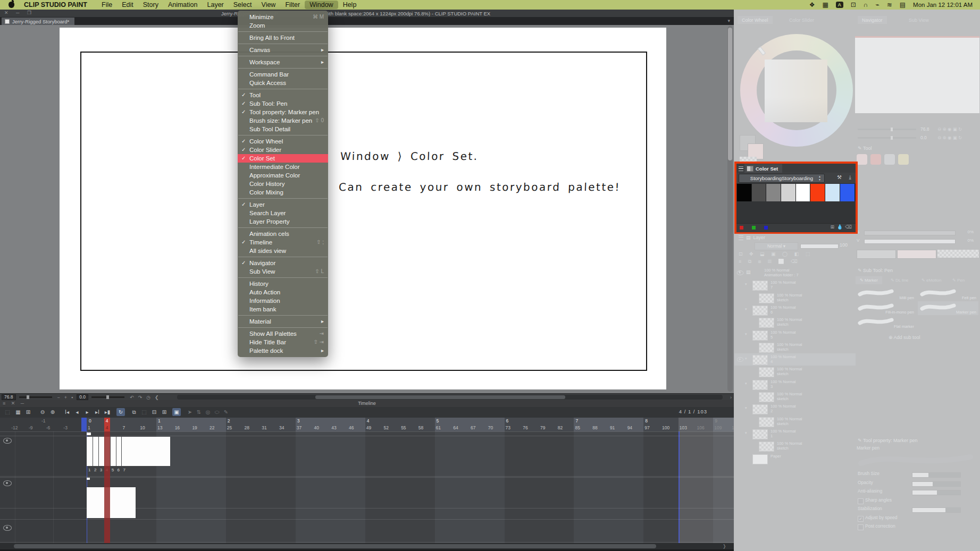  What do you see at coordinates (283, 50) in the screenshot?
I see `menu-item-canvas: ▸Canvas` at bounding box center [283, 50].